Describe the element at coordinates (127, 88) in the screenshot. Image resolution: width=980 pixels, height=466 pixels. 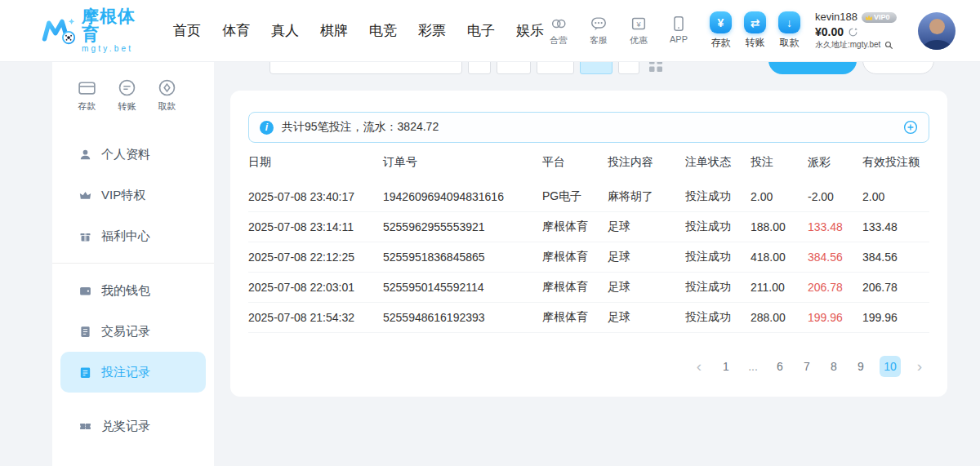
I see `transfer-coin-icon` at that location.